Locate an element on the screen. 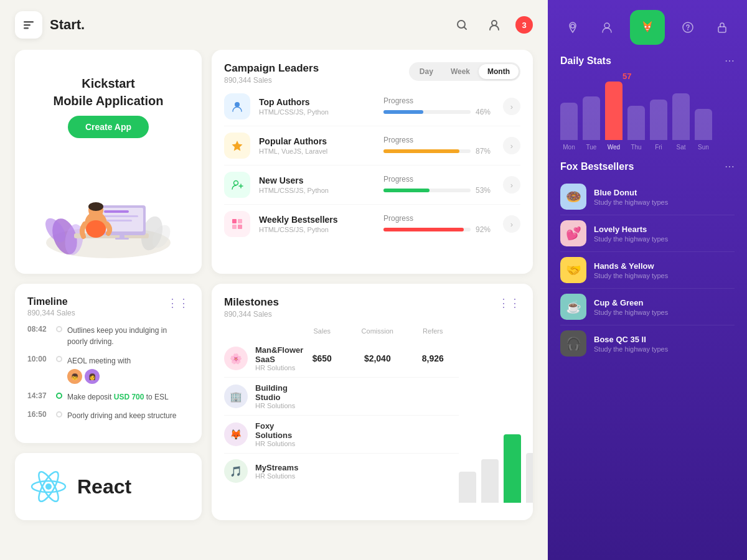  bestseller-thumb: 🍩 is located at coordinates (573, 197).